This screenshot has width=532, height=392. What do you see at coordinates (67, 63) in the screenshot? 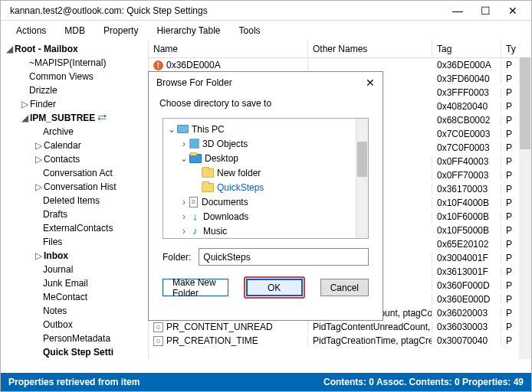
I see `tree-item: ~MAPISP(Internal)` at bounding box center [67, 63].